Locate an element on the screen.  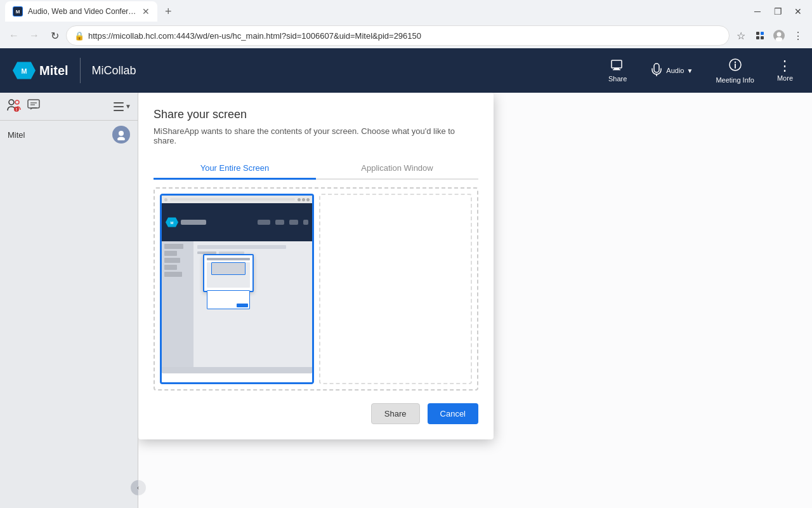
participants-tab-icon: ! is located at coordinates (14, 107).